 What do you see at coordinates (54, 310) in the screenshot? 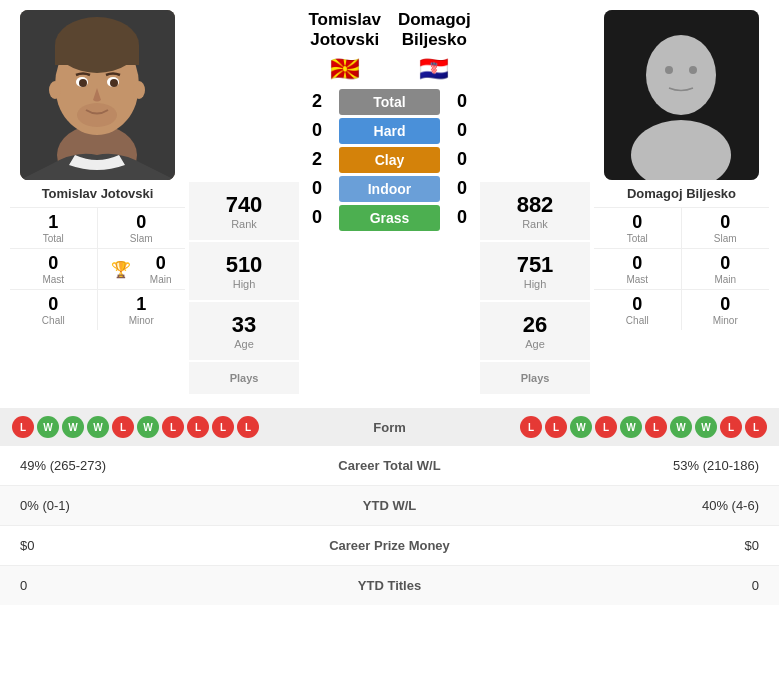
I see `left-chall-stat: 0 Chall` at bounding box center [54, 310].